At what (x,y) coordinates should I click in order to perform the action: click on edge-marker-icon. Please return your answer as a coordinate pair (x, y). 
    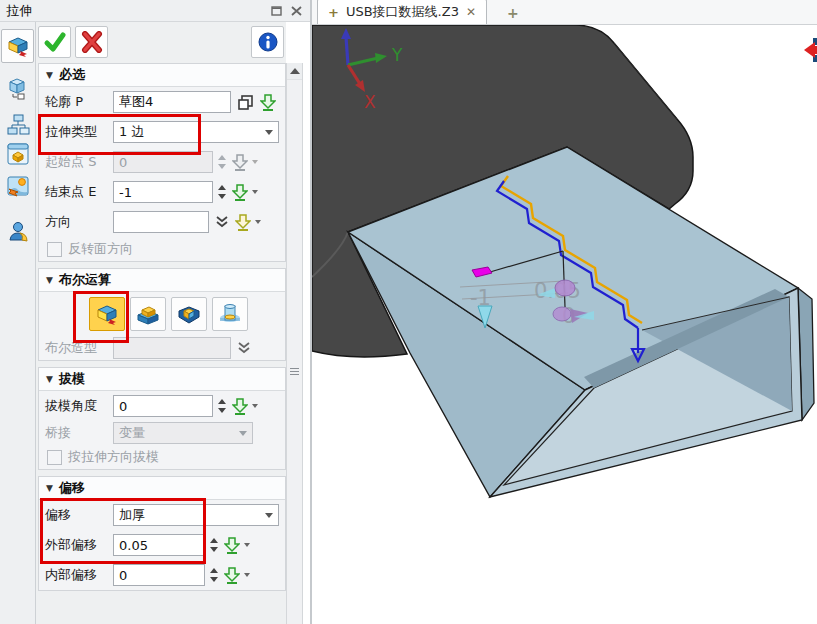
    Looking at the image, I should click on (810, 50).